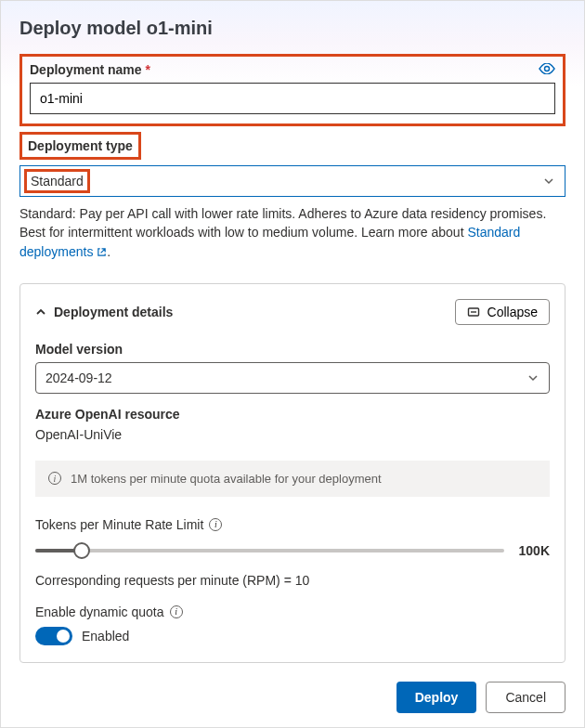 This screenshot has height=728, width=585. I want to click on rate-limit-slider, so click(269, 551).